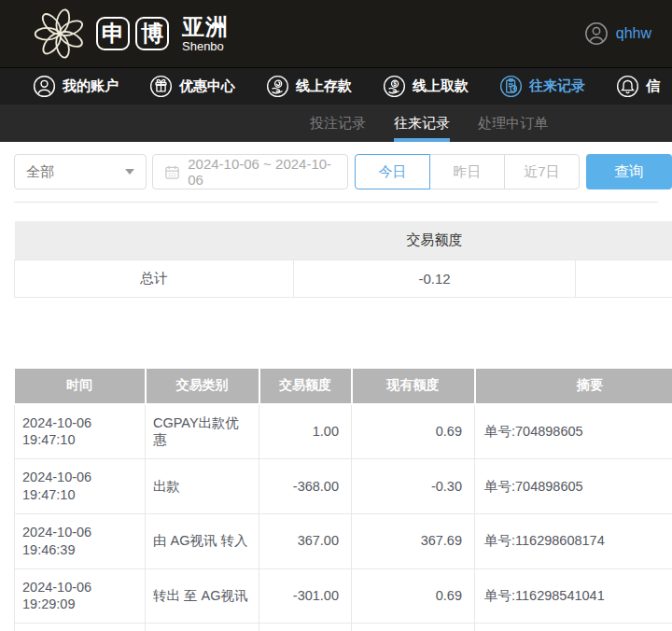  Describe the element at coordinates (394, 86) in the screenshot. I see `withdraw-icon: $` at that location.